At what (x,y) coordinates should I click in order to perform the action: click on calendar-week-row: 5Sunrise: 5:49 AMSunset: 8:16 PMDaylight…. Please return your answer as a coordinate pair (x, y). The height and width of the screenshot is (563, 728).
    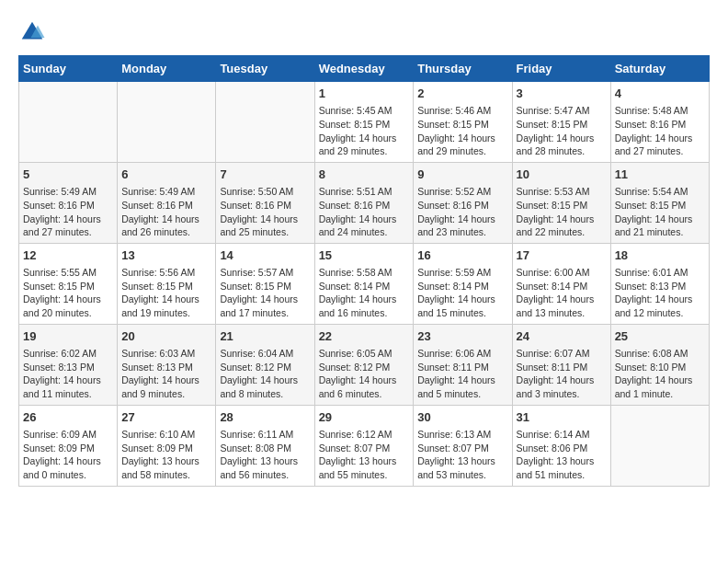
    Looking at the image, I should click on (364, 202).